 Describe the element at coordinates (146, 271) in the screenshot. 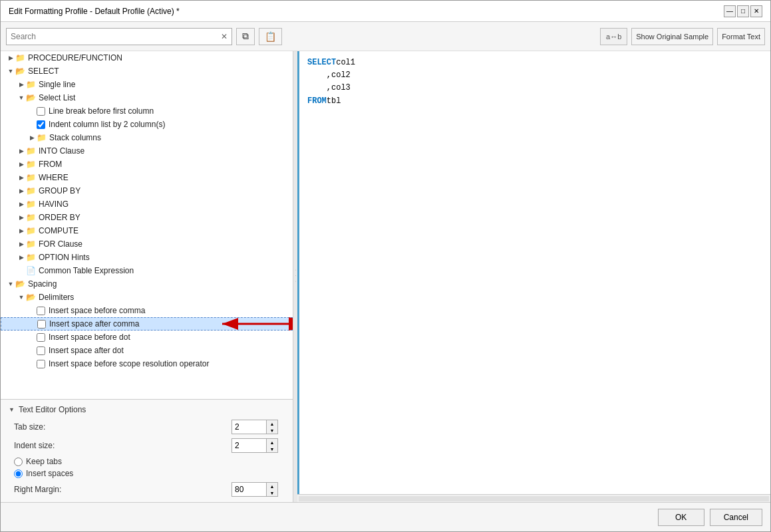

I see `tree-item-common-table: 📄 Common Table Expression` at that location.